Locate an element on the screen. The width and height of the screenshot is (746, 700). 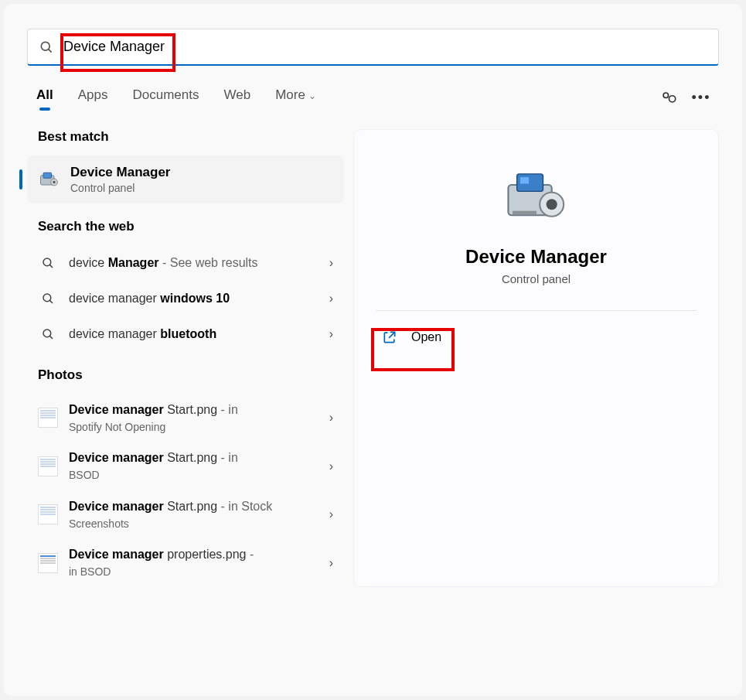
tab-more: More⌄ is located at coordinates (295, 97).